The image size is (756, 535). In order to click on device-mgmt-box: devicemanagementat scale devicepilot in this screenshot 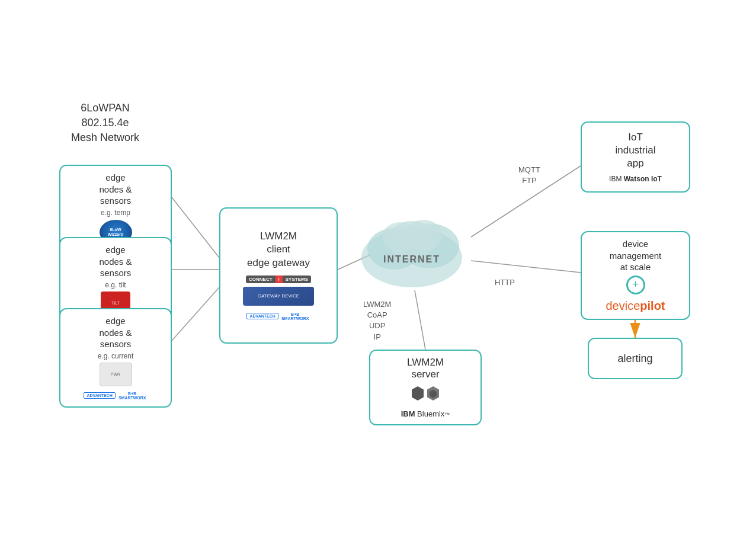, I will do `click(635, 275)`.